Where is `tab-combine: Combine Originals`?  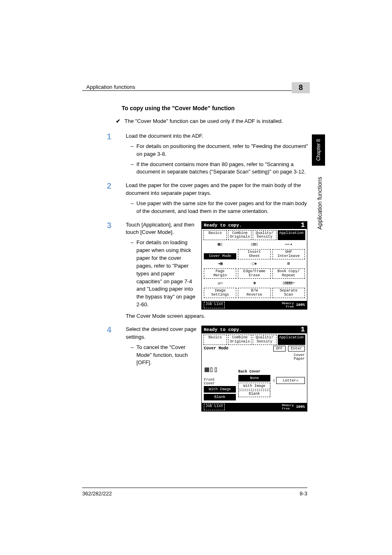 tab-combine: Combine Originals is located at coordinates (240, 235).